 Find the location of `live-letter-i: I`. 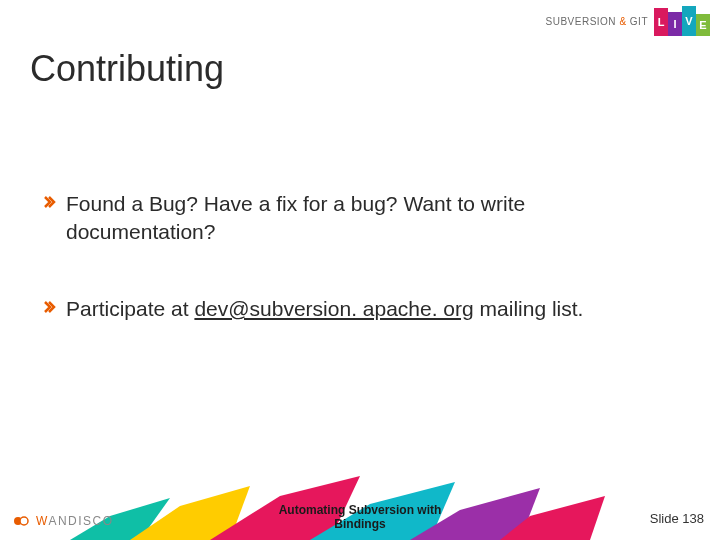

live-letter-i: I is located at coordinates (675, 24).